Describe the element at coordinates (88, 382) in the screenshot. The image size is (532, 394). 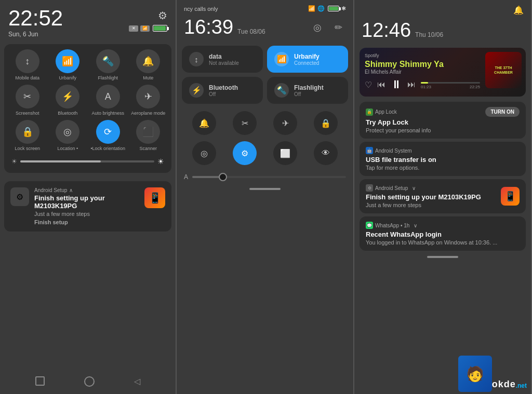
I see `left-bottom-nav: ◁` at that location.